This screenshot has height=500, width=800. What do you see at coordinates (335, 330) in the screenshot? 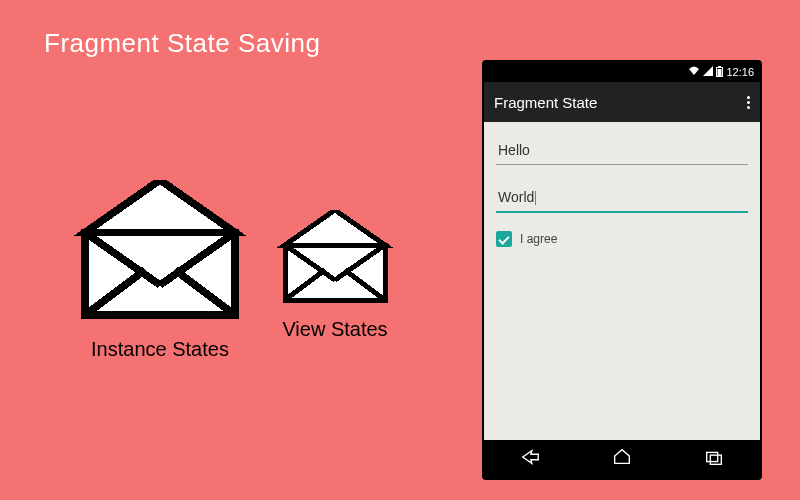
I see `view-states-label: View States` at bounding box center [335, 330].